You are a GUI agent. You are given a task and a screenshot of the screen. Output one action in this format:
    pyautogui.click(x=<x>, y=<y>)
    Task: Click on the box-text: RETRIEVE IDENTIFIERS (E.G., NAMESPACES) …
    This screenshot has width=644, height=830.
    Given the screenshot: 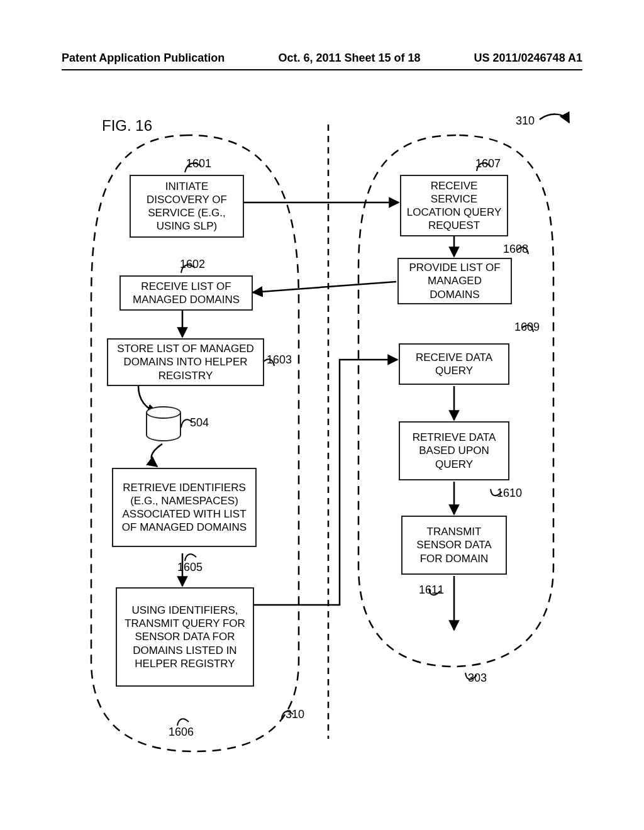 What is the action you would take?
    pyautogui.click(x=184, y=508)
    